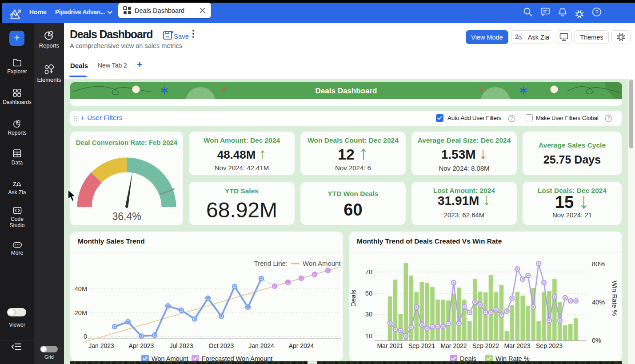  Describe the element at coordinates (141, 346) in the screenshot. I see `svg-text: Apr 2023` at that location.